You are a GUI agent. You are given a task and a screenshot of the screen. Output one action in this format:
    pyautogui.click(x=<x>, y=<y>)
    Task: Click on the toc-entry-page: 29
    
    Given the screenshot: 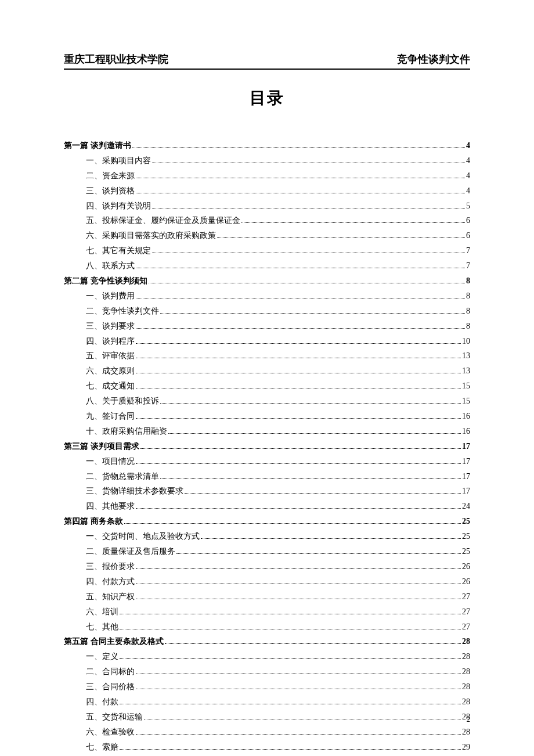 What is the action you would take?
    pyautogui.click(x=466, y=747)
    